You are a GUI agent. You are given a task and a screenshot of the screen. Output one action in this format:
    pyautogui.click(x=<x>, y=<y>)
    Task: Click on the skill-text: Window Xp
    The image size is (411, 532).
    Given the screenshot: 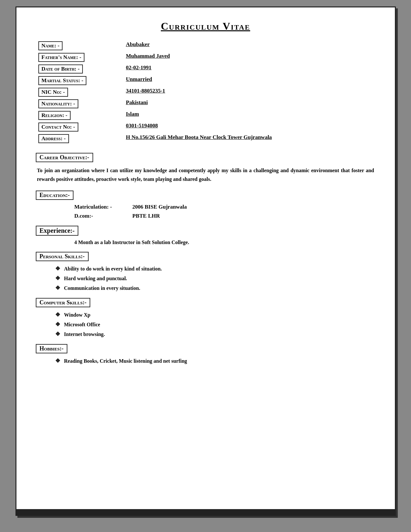 What is the action you would take?
    pyautogui.click(x=77, y=315)
    